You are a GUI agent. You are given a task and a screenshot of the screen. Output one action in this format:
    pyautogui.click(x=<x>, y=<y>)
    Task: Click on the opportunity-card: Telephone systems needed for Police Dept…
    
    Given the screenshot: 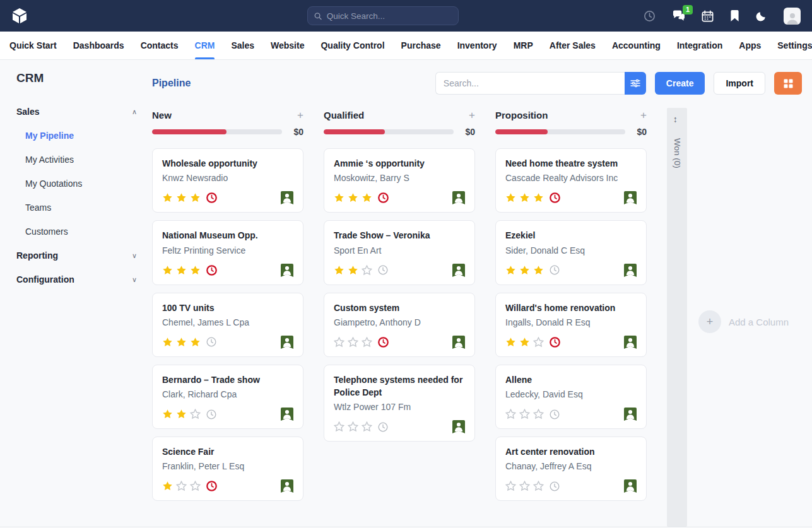 What is the action you would take?
    pyautogui.click(x=399, y=404)
    